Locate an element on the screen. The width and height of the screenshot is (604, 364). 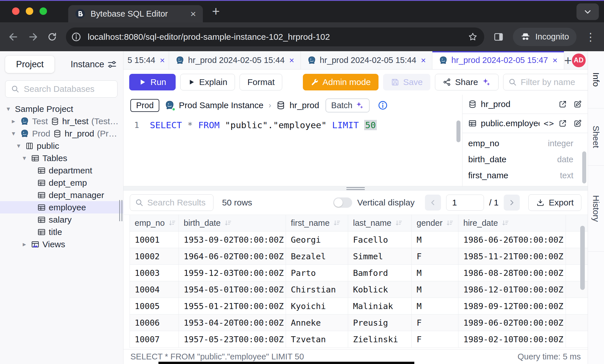
tab-info: Info is located at coordinates (596, 80).